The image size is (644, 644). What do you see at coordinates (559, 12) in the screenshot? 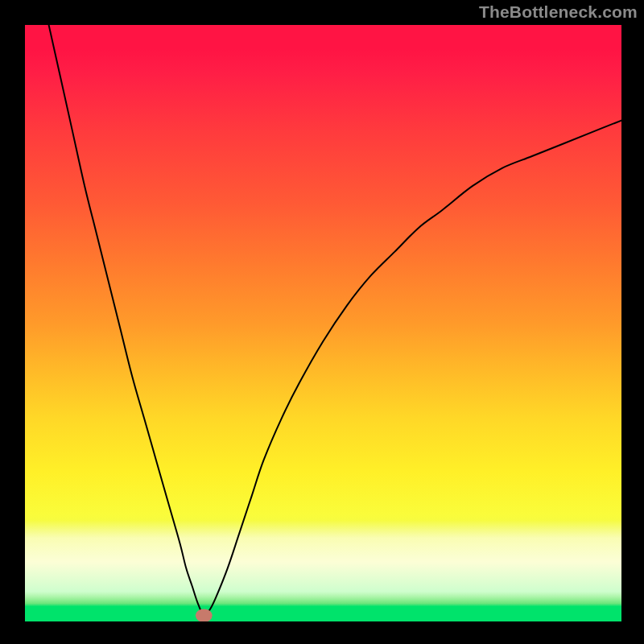
I see `watermark-label: TheBottleneck.com` at bounding box center [559, 12].